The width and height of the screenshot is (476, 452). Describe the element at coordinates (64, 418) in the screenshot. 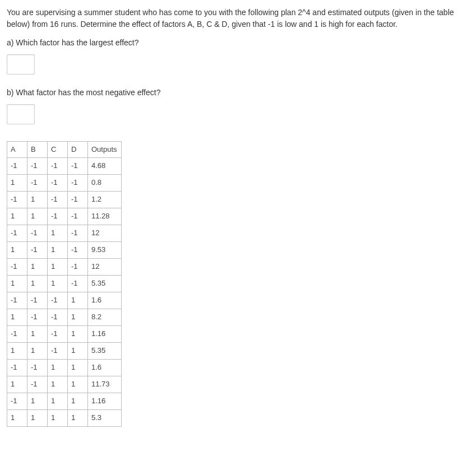

I see `table-row: 11115.3` at that location.